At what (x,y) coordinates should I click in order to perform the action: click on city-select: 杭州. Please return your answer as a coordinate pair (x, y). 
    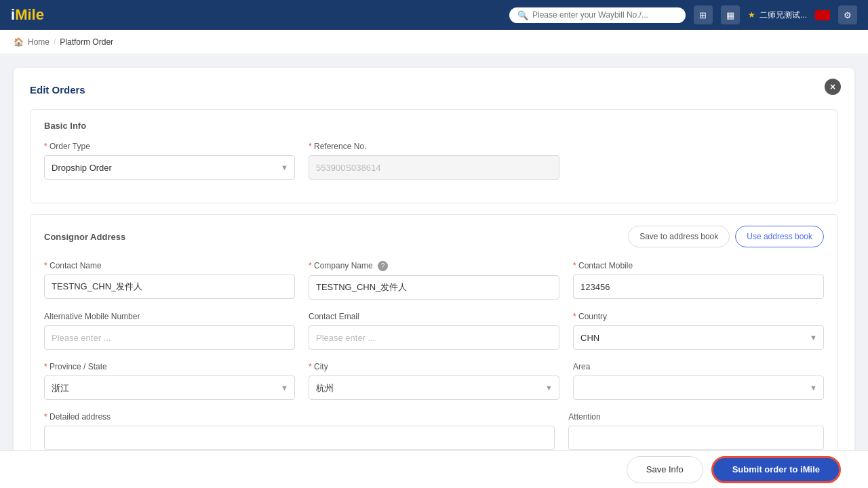
    Looking at the image, I should click on (434, 388).